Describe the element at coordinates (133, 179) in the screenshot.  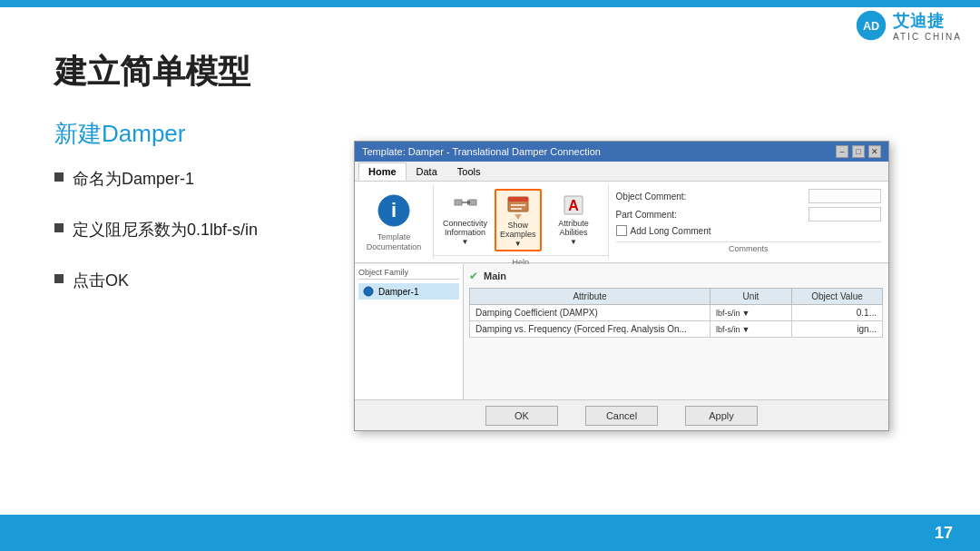
I see `bullet-text-1: 命名为Damper-1` at that location.